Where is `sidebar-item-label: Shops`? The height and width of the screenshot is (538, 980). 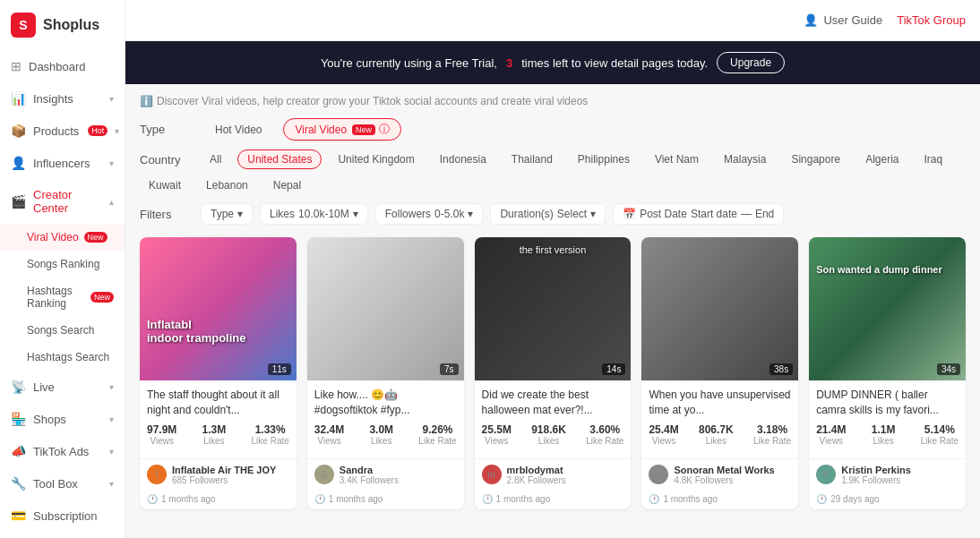 sidebar-item-label: Shops is located at coordinates (50, 419).